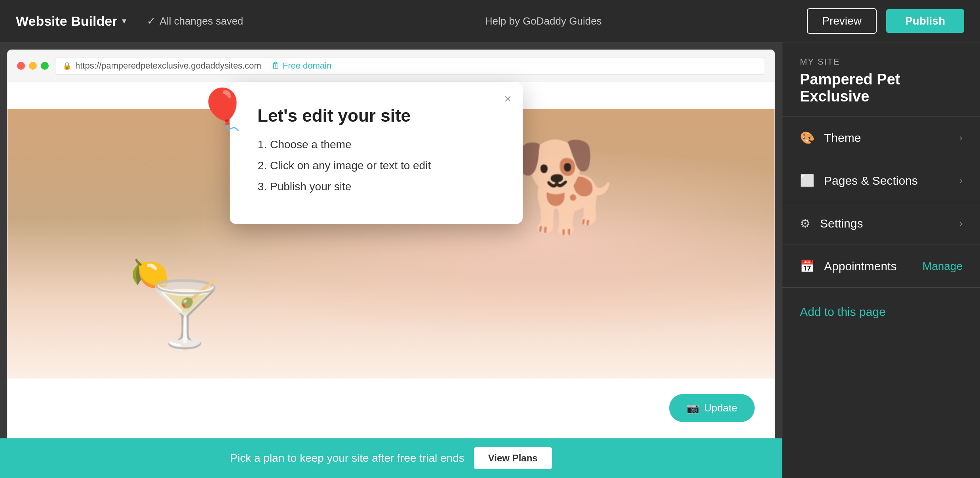 This screenshot has height=478, width=980. I want to click on browser-dots, so click(33, 66).